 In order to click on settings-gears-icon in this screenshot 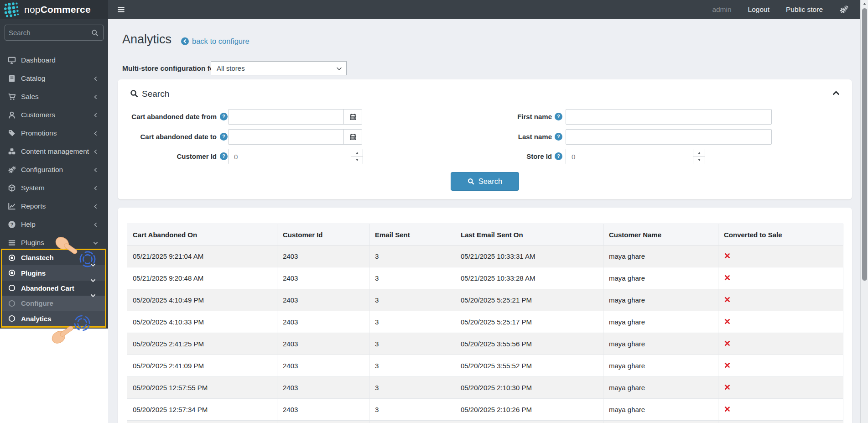, I will do `click(844, 10)`.